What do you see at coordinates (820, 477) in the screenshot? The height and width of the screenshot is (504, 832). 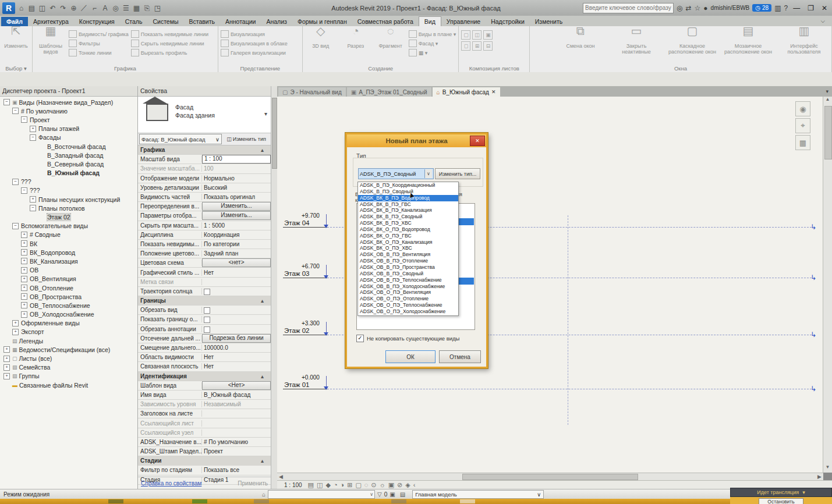 I see `scroll-right-icon: ▶` at bounding box center [820, 477].